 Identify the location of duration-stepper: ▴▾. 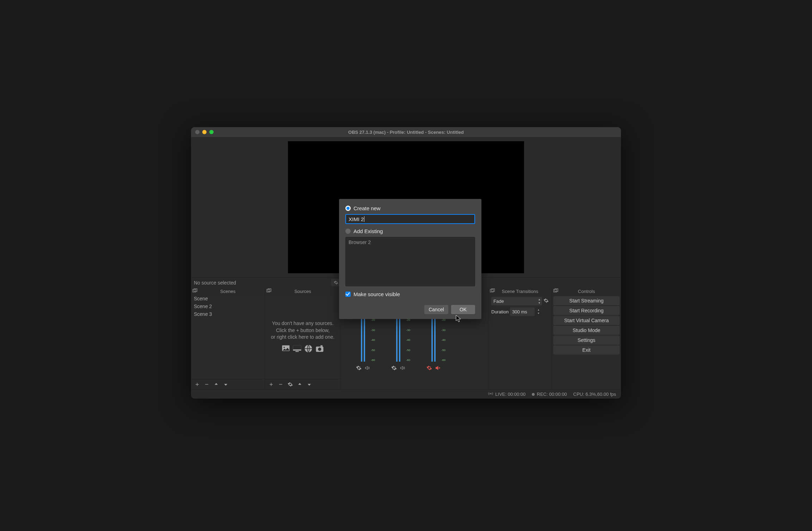
(539, 312).